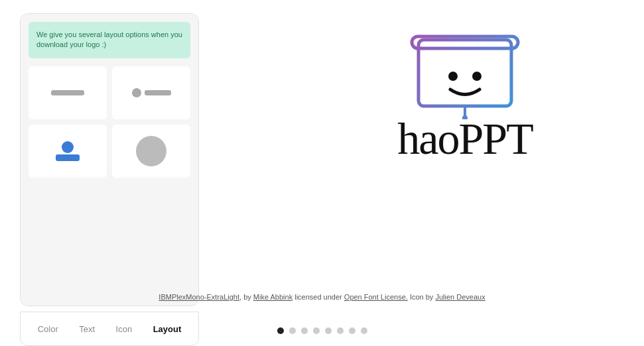  What do you see at coordinates (68, 93) in the screenshot?
I see `layout-cell-bar` at bounding box center [68, 93].